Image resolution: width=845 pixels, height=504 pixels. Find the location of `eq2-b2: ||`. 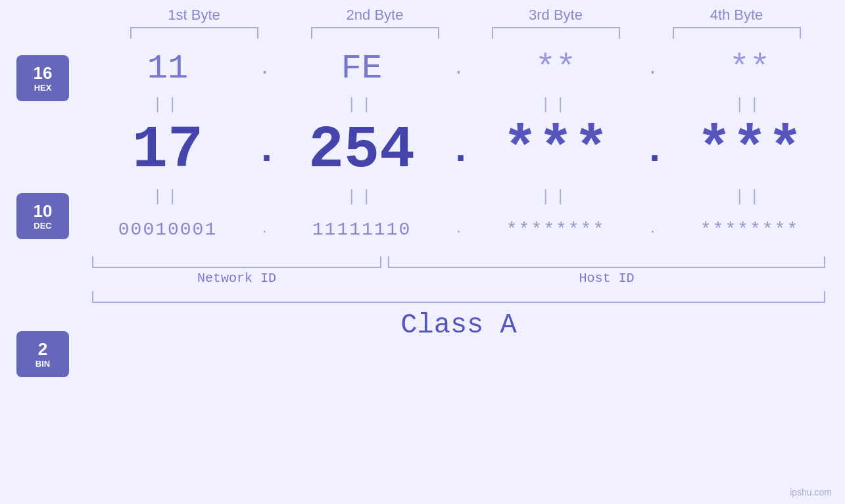

eq2-b2: || is located at coordinates (362, 197).